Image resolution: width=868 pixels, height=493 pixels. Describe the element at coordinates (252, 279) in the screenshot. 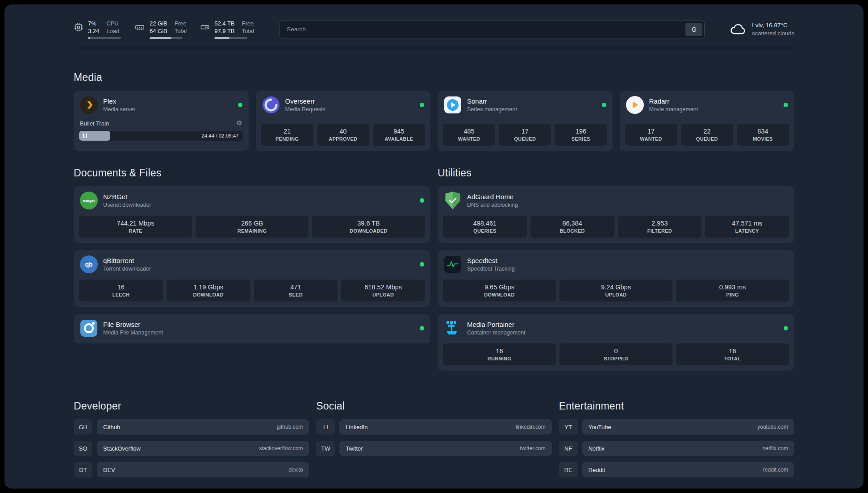

I see `service-card-qbittorrent: qb qBittorrent Torrent downloader 16LEEC…` at that location.